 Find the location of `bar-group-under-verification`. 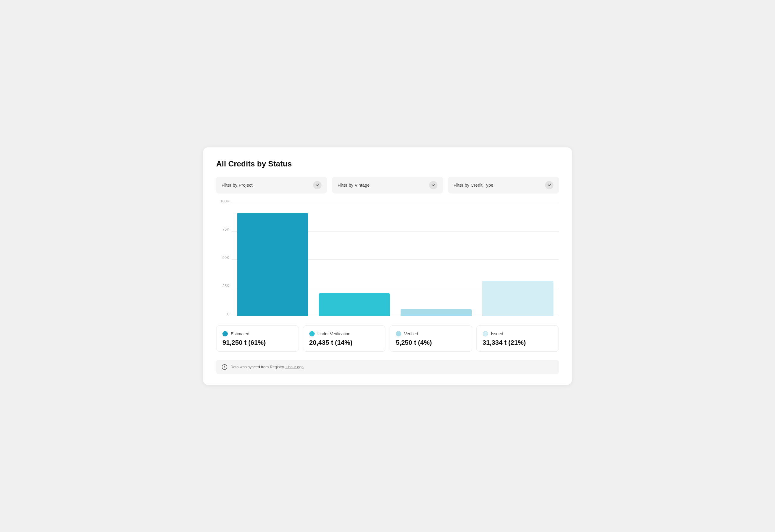

bar-group-under-verification is located at coordinates (354, 259).